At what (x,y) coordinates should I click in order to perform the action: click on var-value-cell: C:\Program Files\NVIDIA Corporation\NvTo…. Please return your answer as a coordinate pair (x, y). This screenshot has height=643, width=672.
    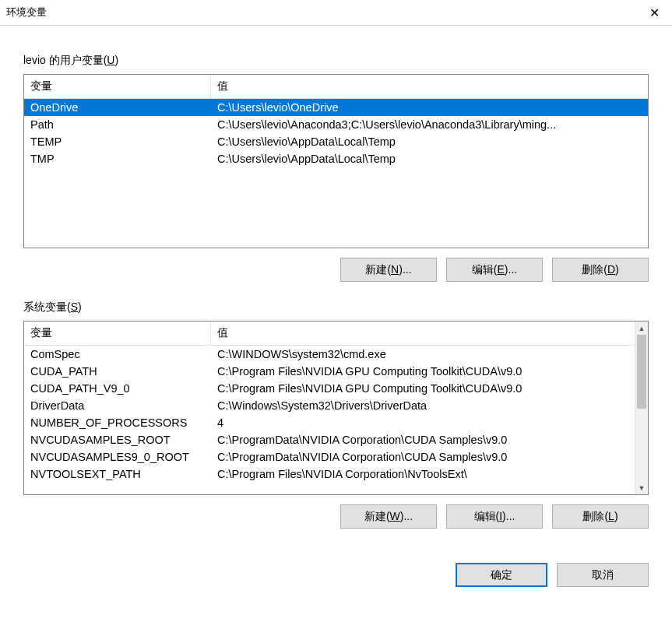
    Looking at the image, I should click on (423, 474).